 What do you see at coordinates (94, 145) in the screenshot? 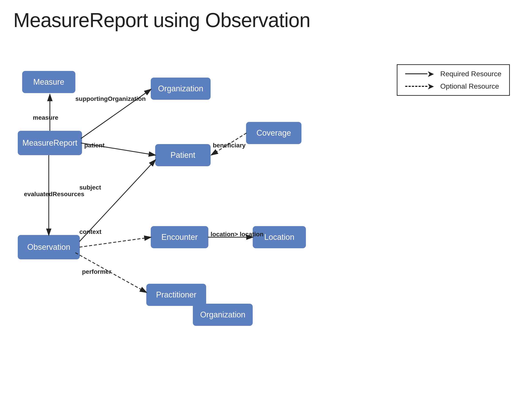
I see `label-patient: patient` at bounding box center [94, 145].